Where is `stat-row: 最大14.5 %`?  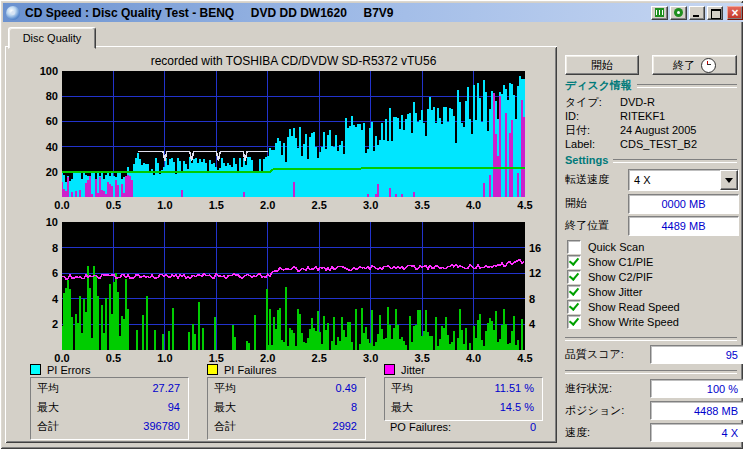
stat-row: 最大14.5 % is located at coordinates (464, 408).